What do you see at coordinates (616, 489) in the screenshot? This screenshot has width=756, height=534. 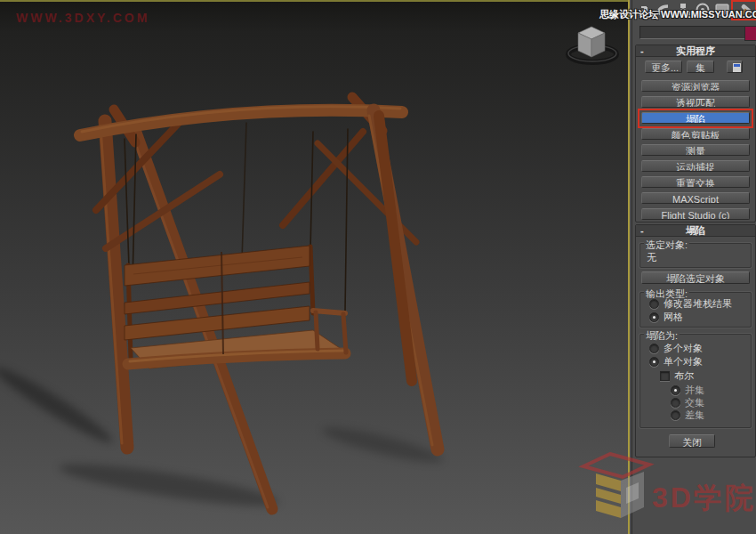 I see `3d-academy-logo-icon` at bounding box center [616, 489].